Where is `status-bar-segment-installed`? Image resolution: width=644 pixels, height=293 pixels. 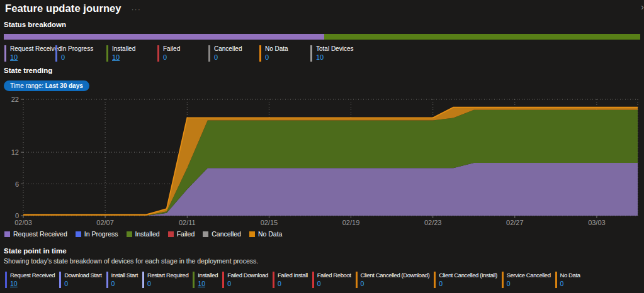
status-bar-segment-installed is located at coordinates (482, 36).